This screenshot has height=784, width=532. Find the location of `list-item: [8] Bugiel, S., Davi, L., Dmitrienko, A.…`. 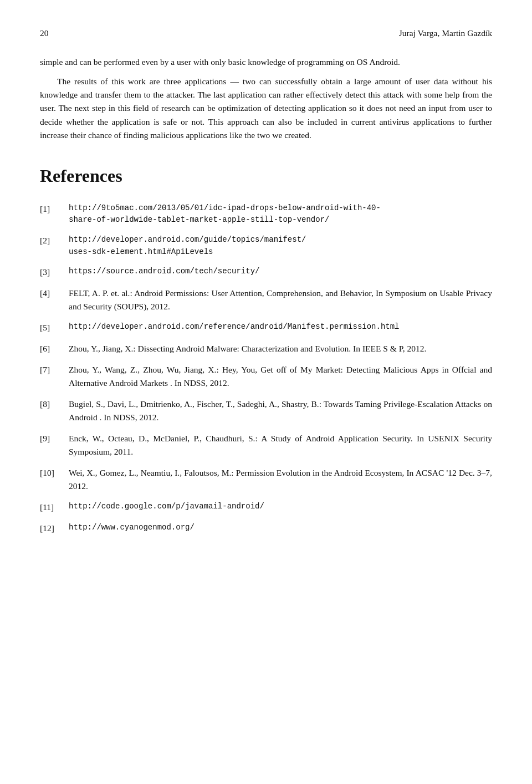

list-item: [8] Bugiel, S., Davi, L., Dmitrienko, A.… is located at coordinates (266, 411).